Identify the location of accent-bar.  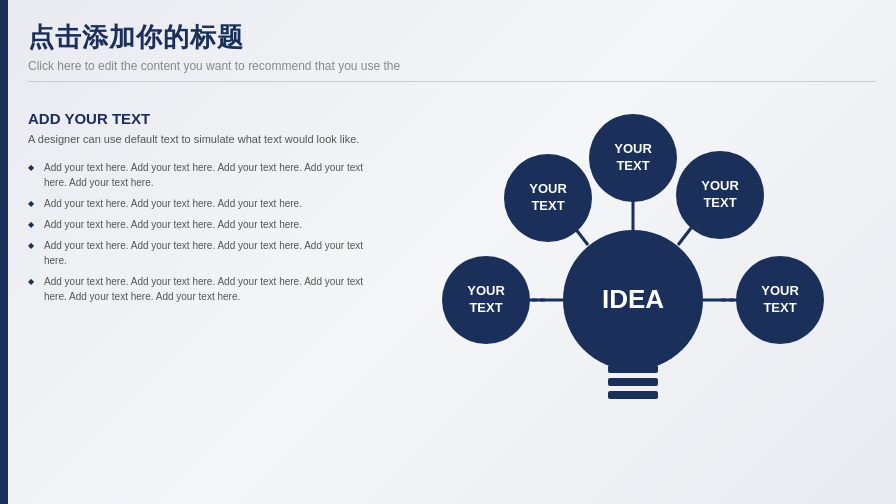
(4, 252).